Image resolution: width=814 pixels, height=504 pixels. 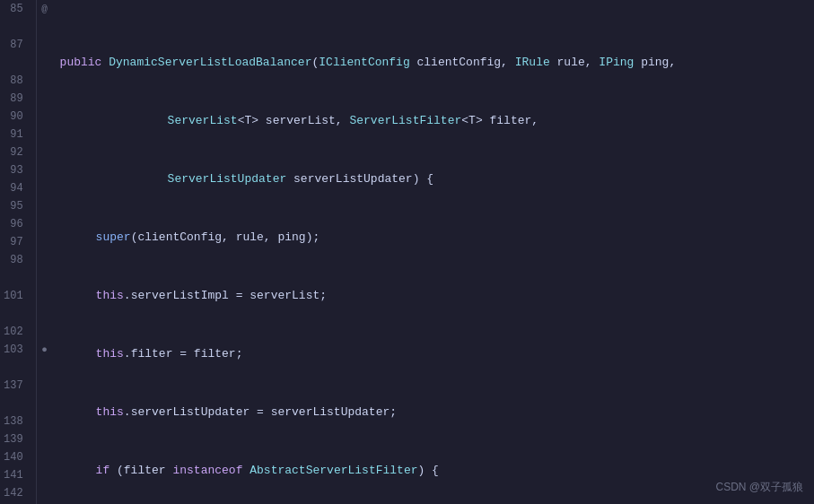 What do you see at coordinates (759, 488) in the screenshot?
I see `watermark: CSDN @双子孤狼` at bounding box center [759, 488].